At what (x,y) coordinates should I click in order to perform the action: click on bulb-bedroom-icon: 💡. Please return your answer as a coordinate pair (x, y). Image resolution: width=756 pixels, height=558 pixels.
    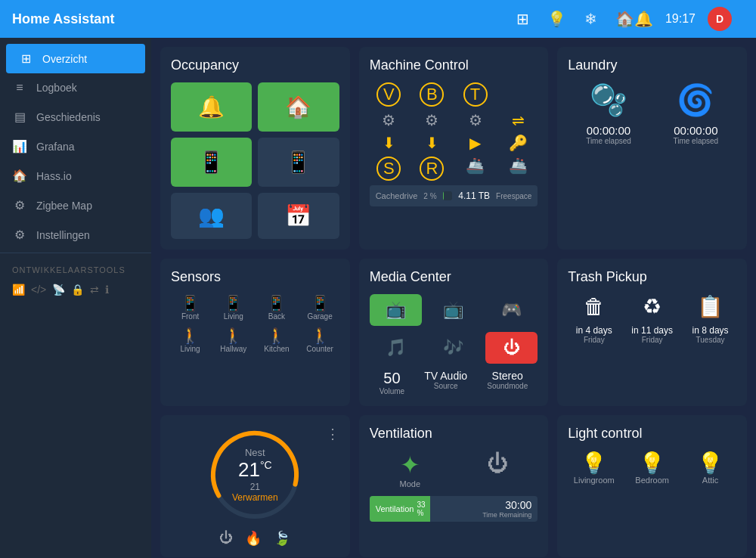
    Looking at the image, I should click on (652, 463).